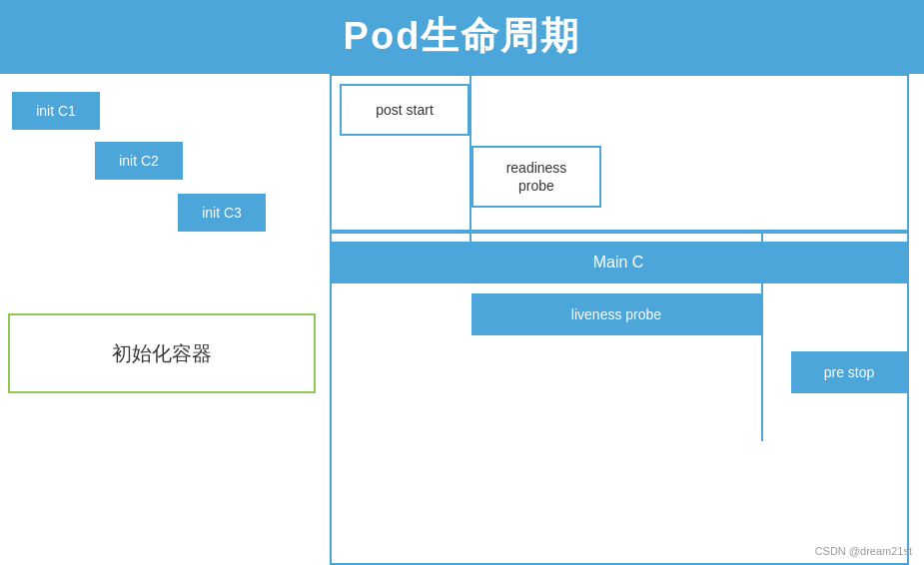 The height and width of the screenshot is (565, 924). Describe the element at coordinates (56, 111) in the screenshot. I see `init-c1-block: init C1` at that location.